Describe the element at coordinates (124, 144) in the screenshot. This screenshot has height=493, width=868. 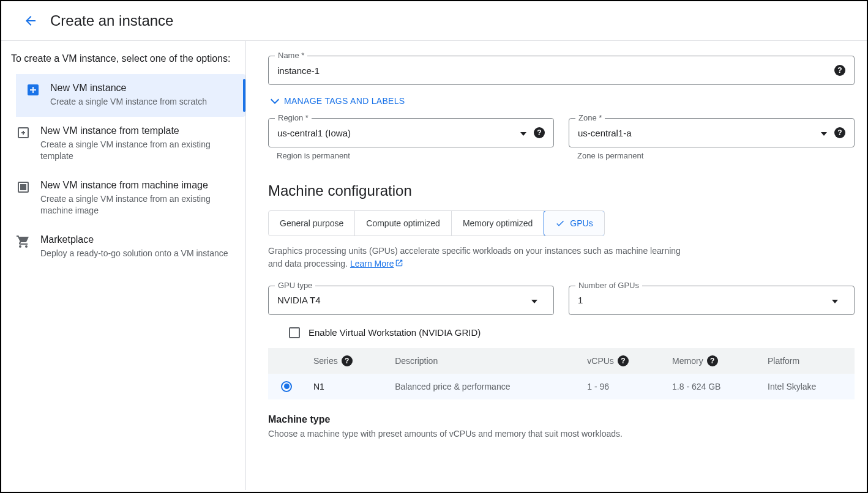
I see `sidebar-item-template: New VM instance from template Create a s…` at that location.